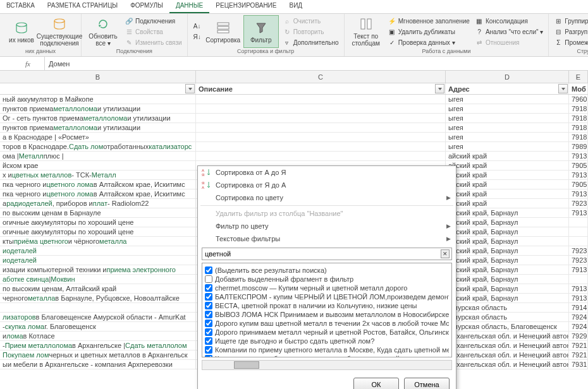 This screenshot has height=389, width=588. I want to click on col-header-e: Е, so click(579, 77).